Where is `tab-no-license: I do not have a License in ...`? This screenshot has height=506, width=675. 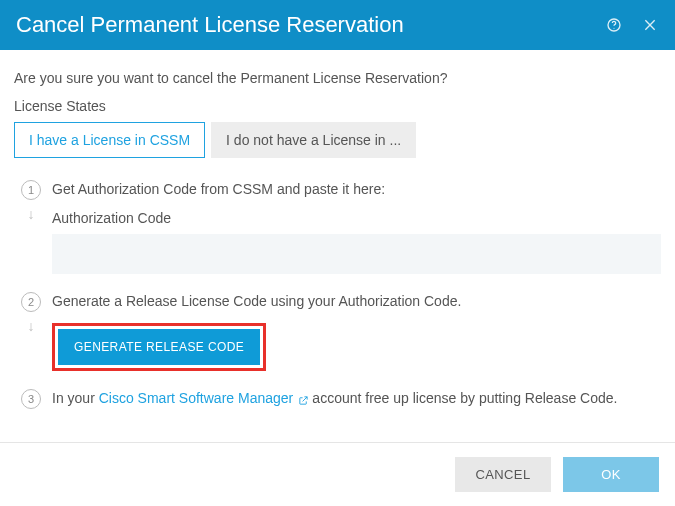 tab-no-license: I do not have a License in ... is located at coordinates (314, 140).